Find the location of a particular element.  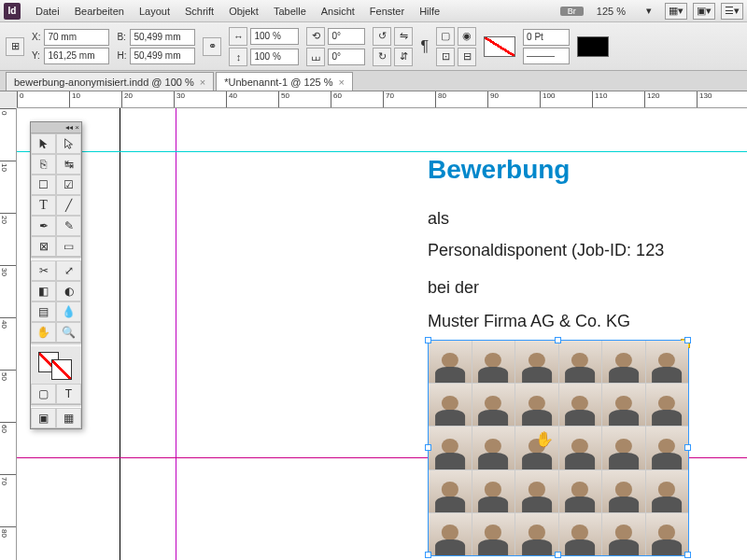

guide-vertical is located at coordinates (176, 334).